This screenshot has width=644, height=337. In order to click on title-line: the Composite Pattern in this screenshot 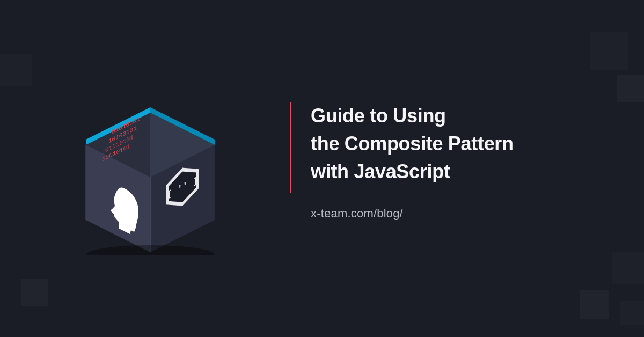, I will do `click(412, 144)`.